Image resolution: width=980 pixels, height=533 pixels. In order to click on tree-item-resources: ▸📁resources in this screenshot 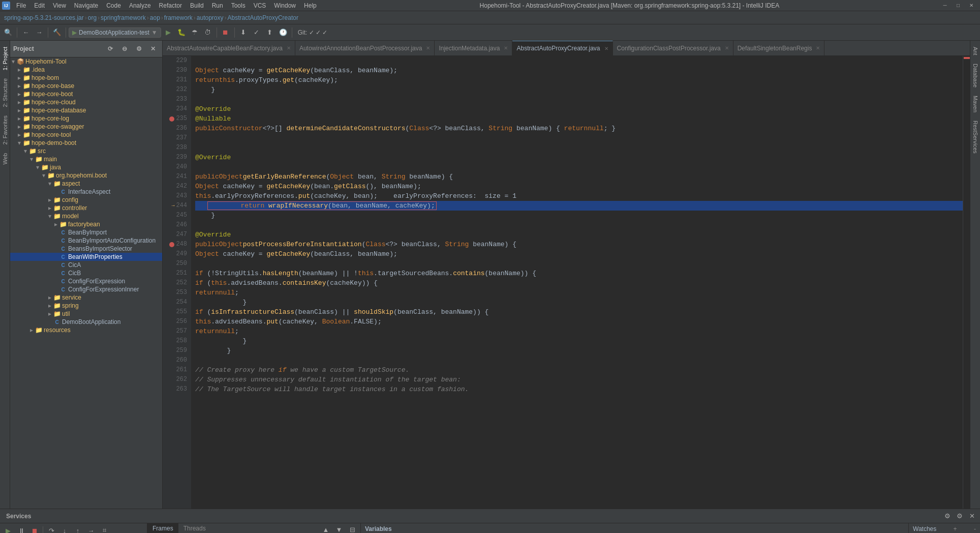, I will do `click(86, 330)`.